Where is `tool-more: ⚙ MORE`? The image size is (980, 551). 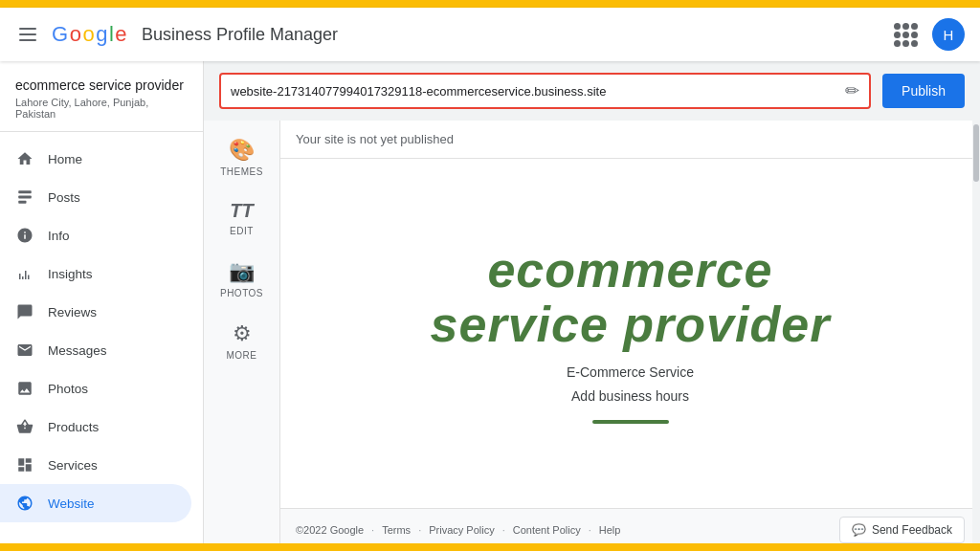
tool-more: ⚙ MORE is located at coordinates (242, 341).